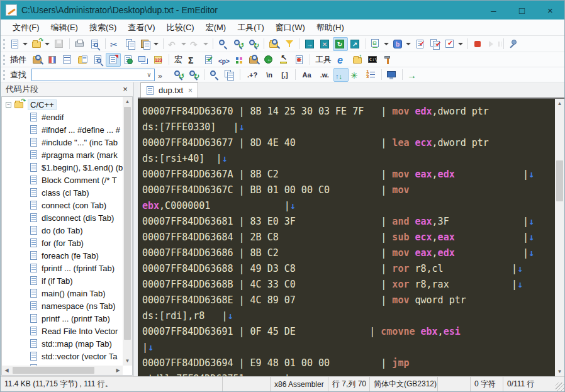 The image size is (565, 392). Describe the element at coordinates (493, 10) in the screenshot. I see `minimize-button: –` at that location.